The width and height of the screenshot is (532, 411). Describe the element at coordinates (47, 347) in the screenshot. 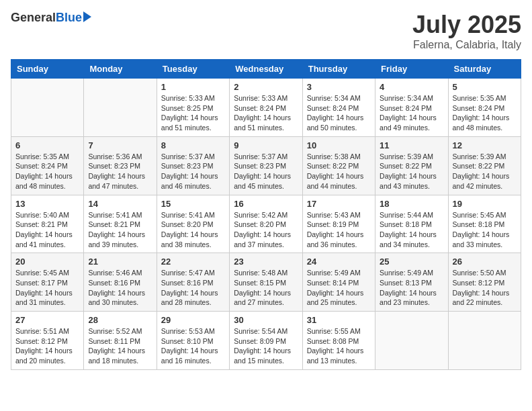

I see `day-info: Sunrise: 5:51 AMSunset: 8:12 PMDaylight:…` at that location.